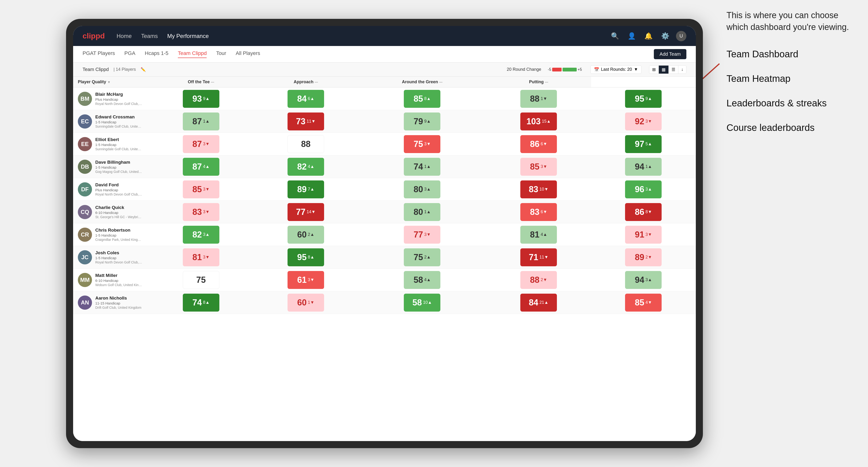 The image size is (868, 467). Describe the element at coordinates (538, 82) in the screenshot. I see `col-putting: Putting —` at that location.